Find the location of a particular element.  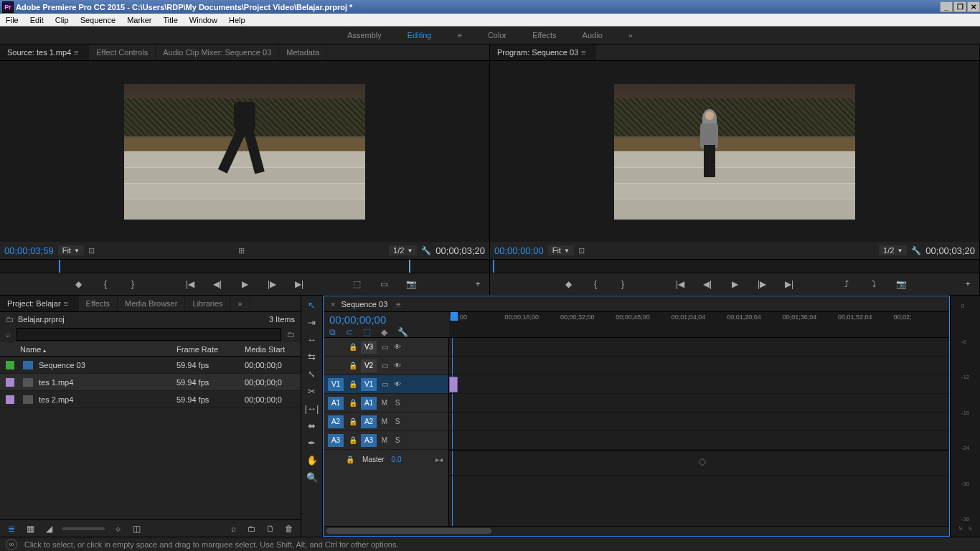

source-patch-a3: A3 is located at coordinates (336, 441).